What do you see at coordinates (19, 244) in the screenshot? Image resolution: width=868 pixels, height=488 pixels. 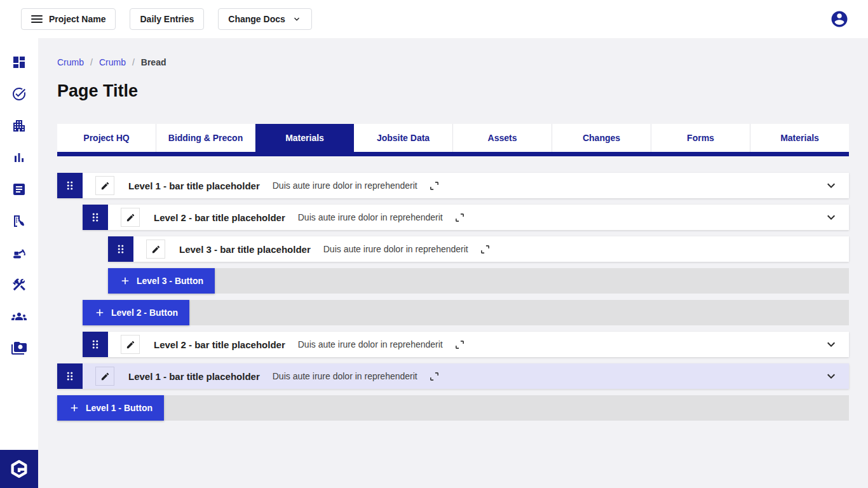 I see `sidebar-nav` at bounding box center [19, 244].